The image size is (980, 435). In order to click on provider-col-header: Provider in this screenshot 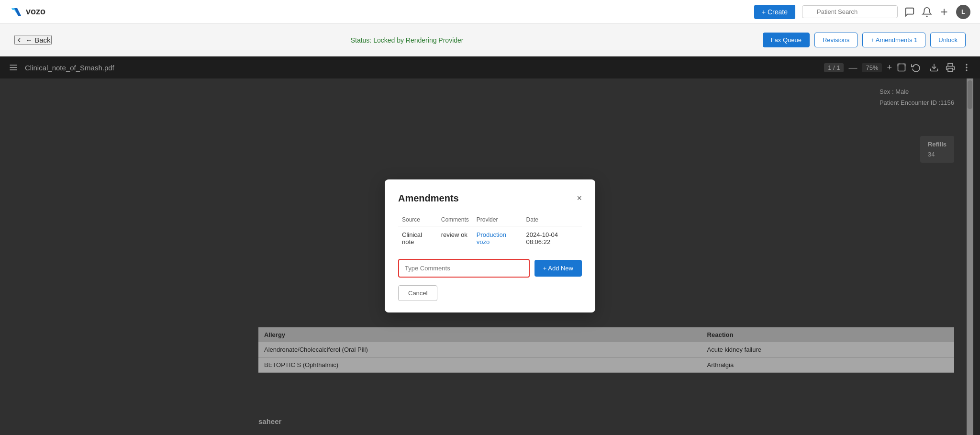, I will do `click(498, 220)`.